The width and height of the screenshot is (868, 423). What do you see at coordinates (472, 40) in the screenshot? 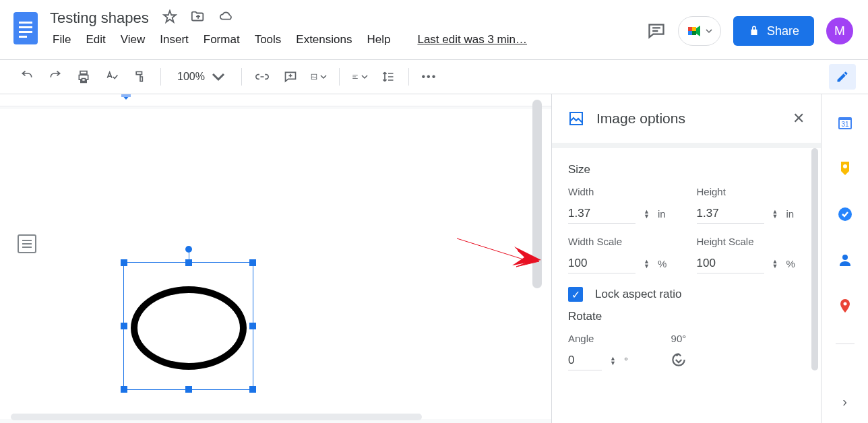
I see `last-edit-link: Last edit was 3 min…` at bounding box center [472, 40].